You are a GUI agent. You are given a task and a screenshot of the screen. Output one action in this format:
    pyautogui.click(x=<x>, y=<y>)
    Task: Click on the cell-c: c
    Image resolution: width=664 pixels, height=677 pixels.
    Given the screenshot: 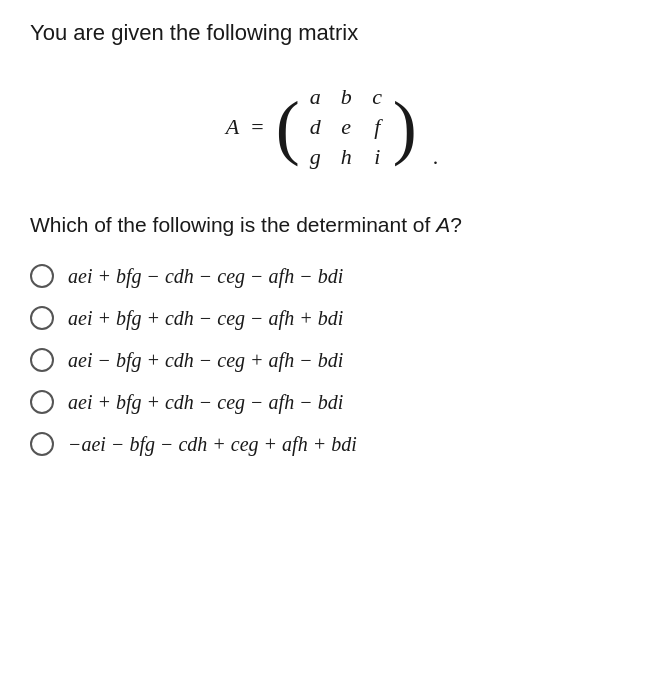 What is the action you would take?
    pyautogui.click(x=378, y=97)
    